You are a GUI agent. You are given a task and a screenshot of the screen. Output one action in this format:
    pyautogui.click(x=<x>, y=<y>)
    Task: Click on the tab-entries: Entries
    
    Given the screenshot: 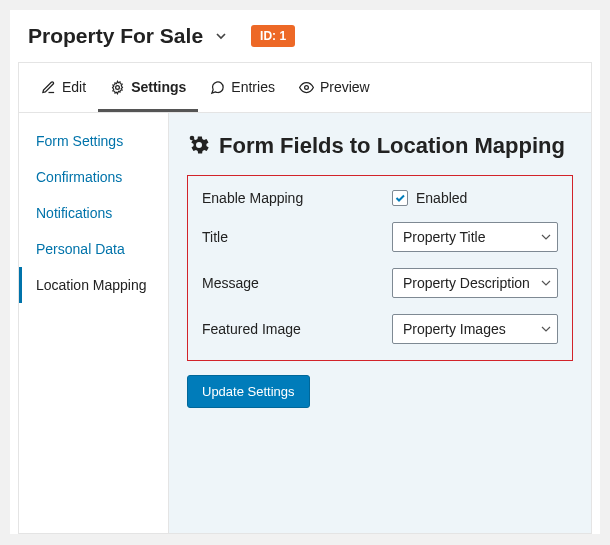 What is the action you would take?
    pyautogui.click(x=242, y=88)
    